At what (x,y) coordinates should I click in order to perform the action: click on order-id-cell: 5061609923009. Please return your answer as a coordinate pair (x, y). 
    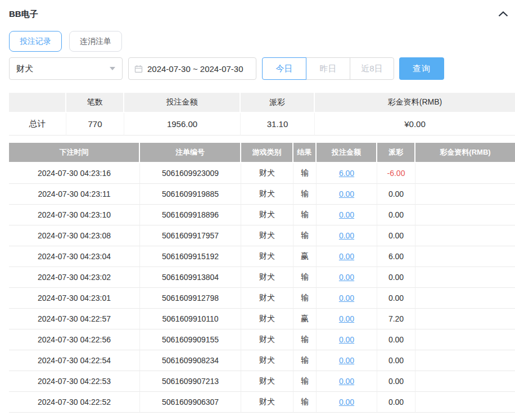
    Looking at the image, I should click on (191, 173).